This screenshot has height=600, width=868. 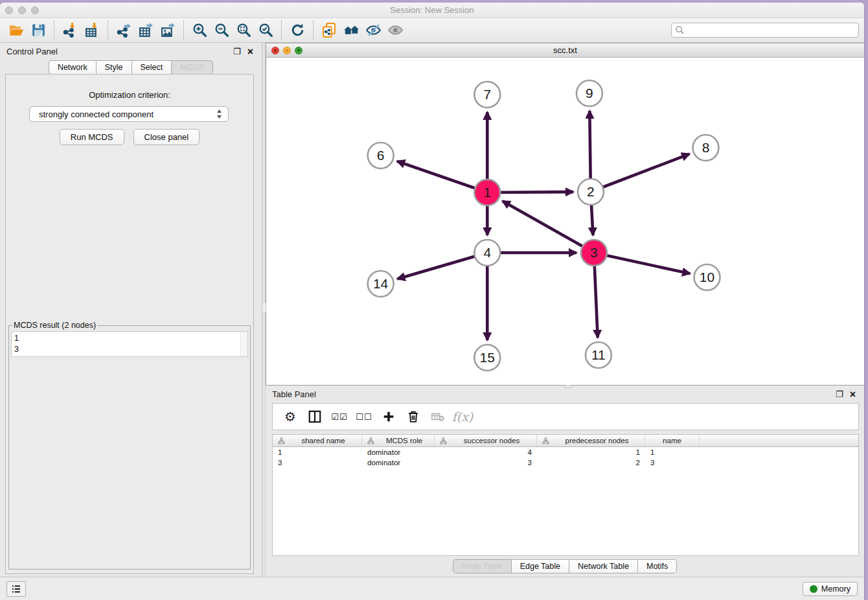 I want to click on search-input, so click(x=765, y=30).